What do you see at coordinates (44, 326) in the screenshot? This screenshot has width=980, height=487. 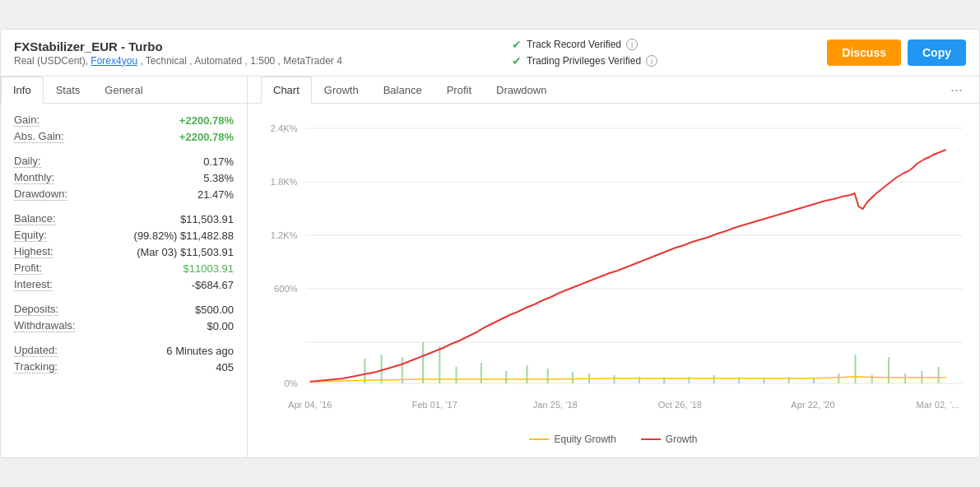 I see `withdrawals-label: Withdrawals:` at bounding box center [44, 326].